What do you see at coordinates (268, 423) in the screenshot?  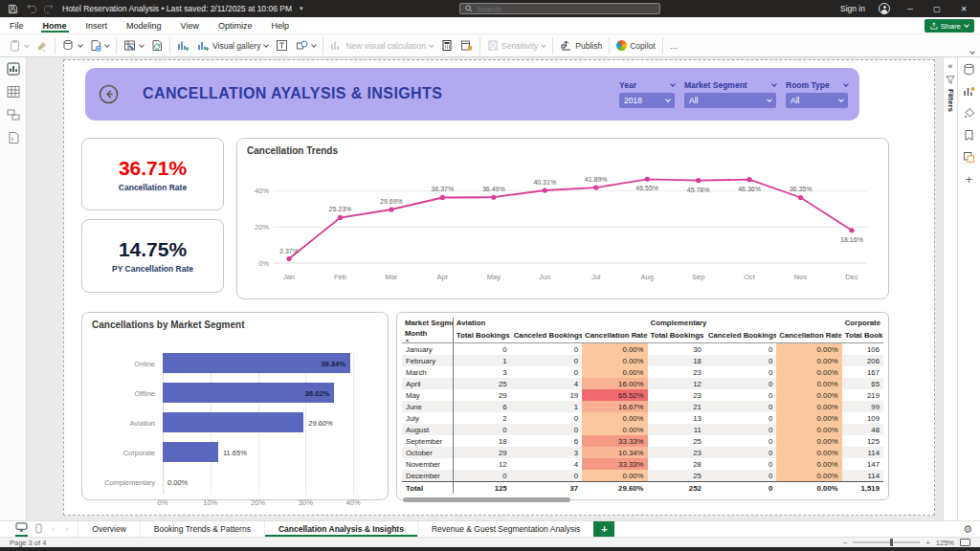 I see `bar-row: Aviation 29.60%` at bounding box center [268, 423].